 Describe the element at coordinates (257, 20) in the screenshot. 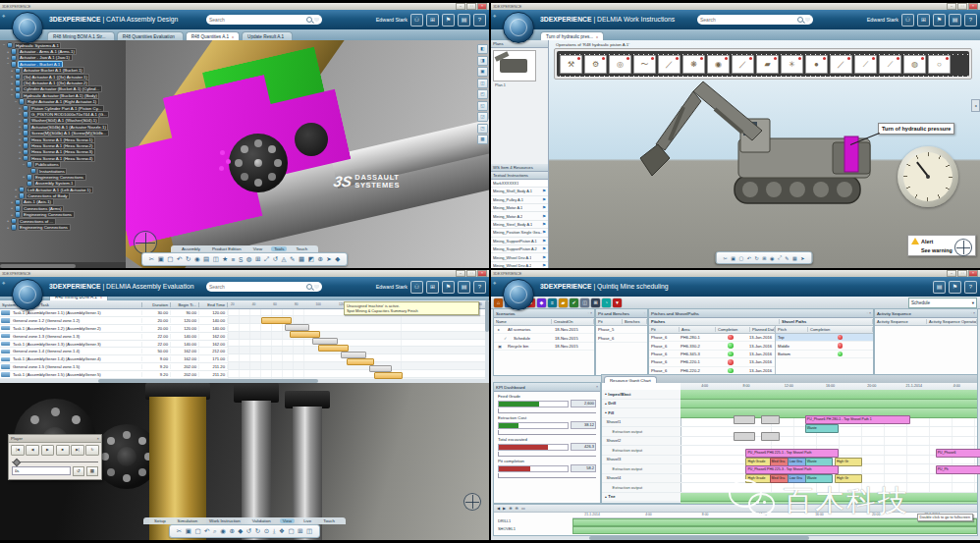

I see `search-input` at that location.